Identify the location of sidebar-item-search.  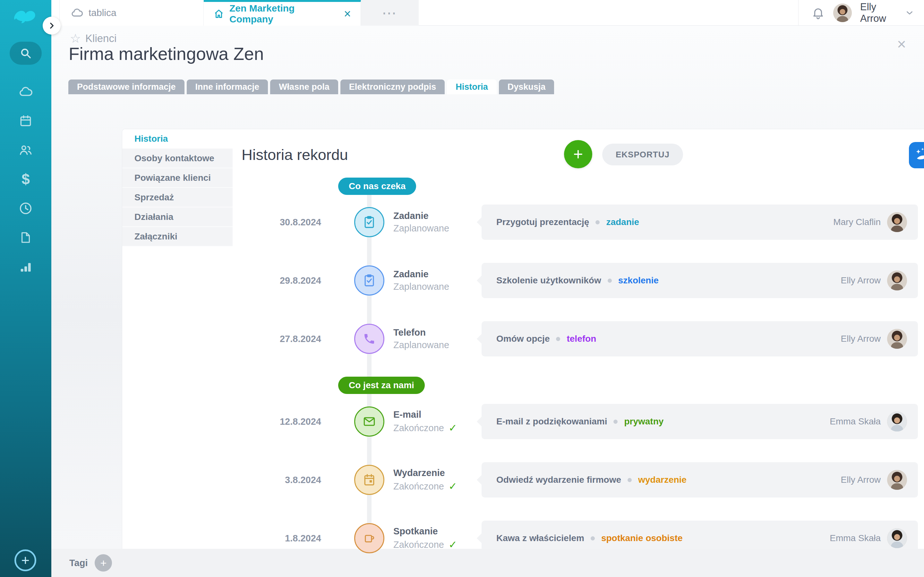
(26, 53).